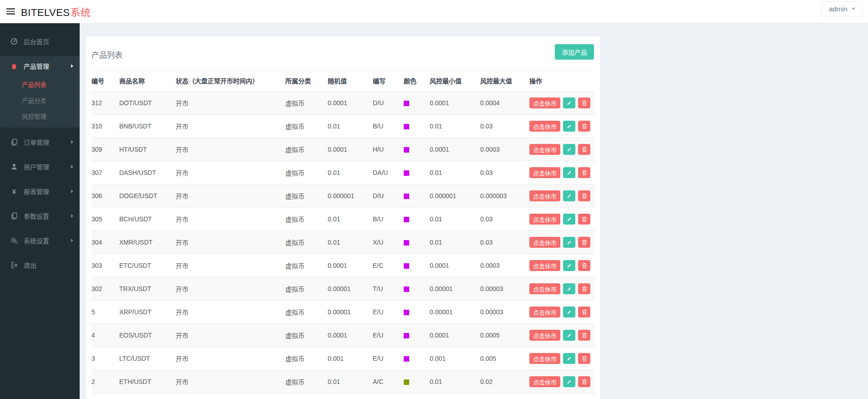 Image resolution: width=868 pixels, height=399 pixels. What do you see at coordinates (40, 142) in the screenshot?
I see `sidebar-item-order-management: 订单管理` at bounding box center [40, 142].